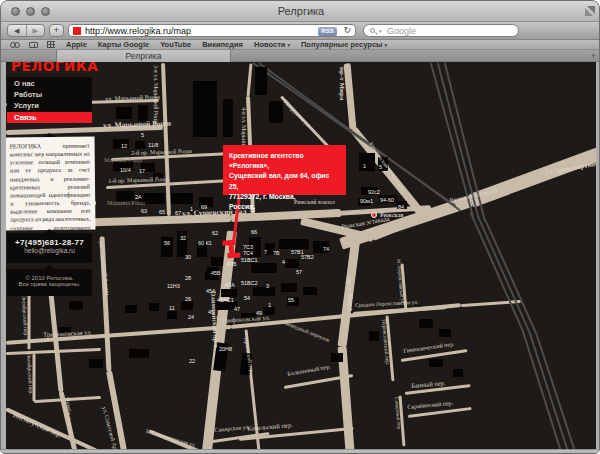  What do you see at coordinates (188, 278) in the screenshot?
I see `building-number: 28` at bounding box center [188, 278].